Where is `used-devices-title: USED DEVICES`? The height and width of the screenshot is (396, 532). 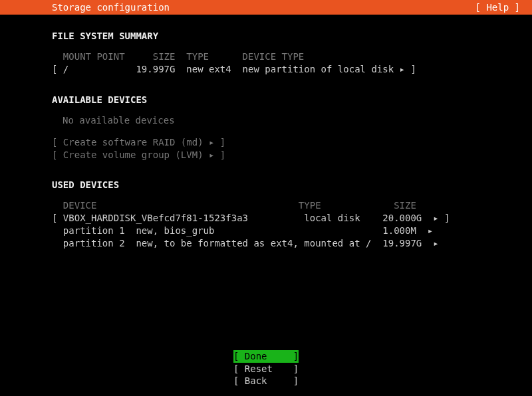
used-devices-title: USED DEVICES is located at coordinates (266, 185).